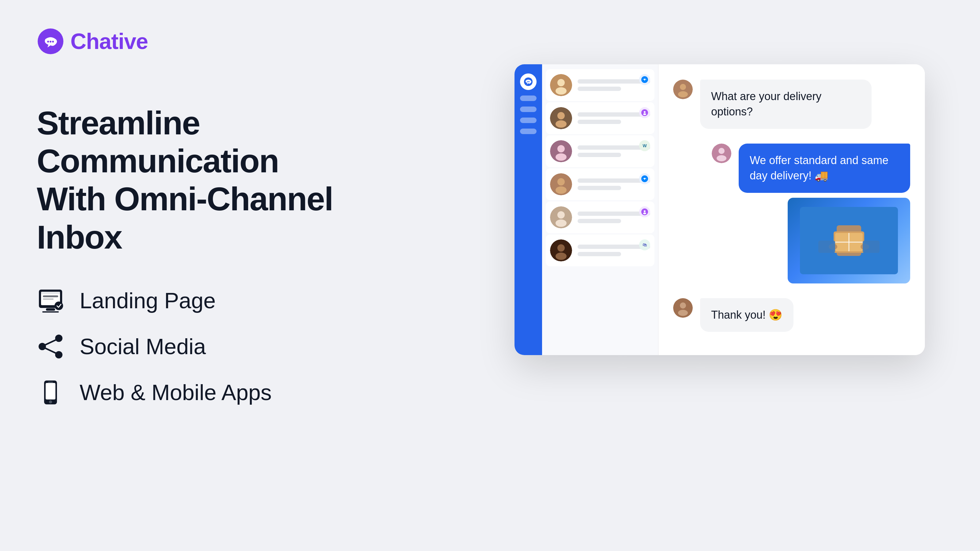 This screenshot has width=980, height=551. What do you see at coordinates (644, 80) in the screenshot?
I see `contact-badge-messenger` at bounding box center [644, 80].